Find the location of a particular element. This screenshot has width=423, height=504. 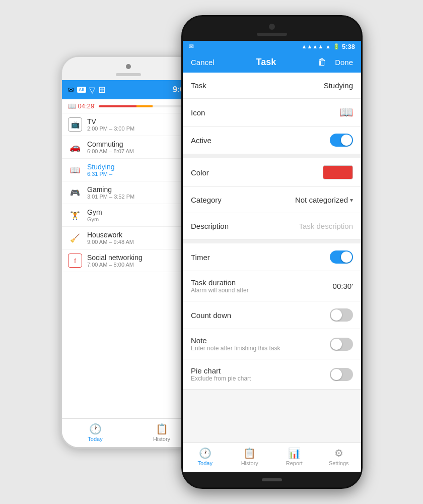

list-item: 🏋 Gym Gym is located at coordinates (128, 216).